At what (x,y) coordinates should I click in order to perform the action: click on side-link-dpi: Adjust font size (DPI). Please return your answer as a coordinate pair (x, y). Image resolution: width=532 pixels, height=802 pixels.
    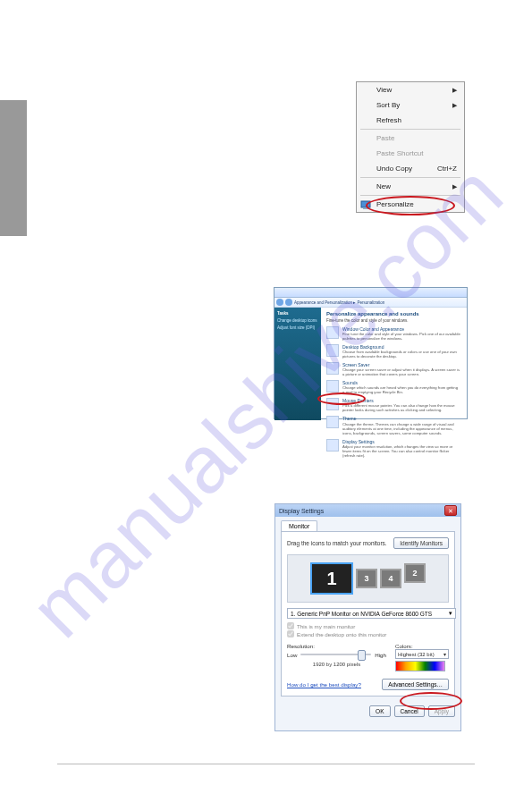
    Looking at the image, I should click on (298, 327).